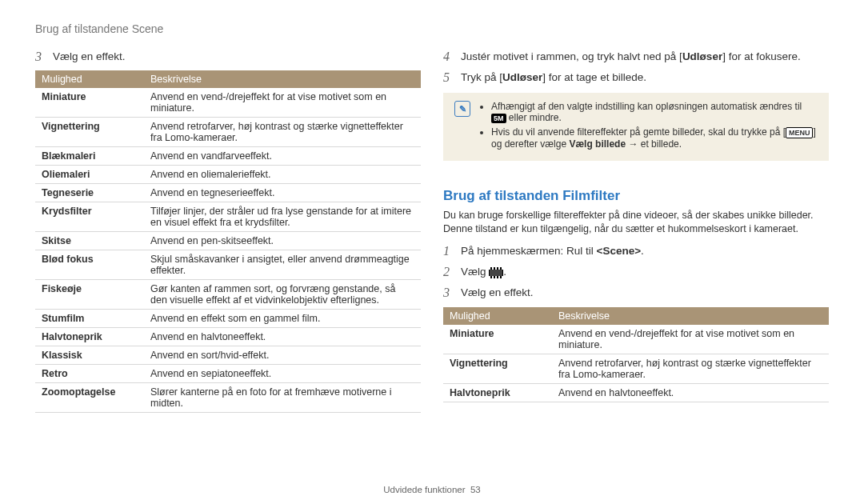 The width and height of the screenshot is (864, 504). I want to click on page-footer: Udvidede funktioner 53, so click(432, 490).